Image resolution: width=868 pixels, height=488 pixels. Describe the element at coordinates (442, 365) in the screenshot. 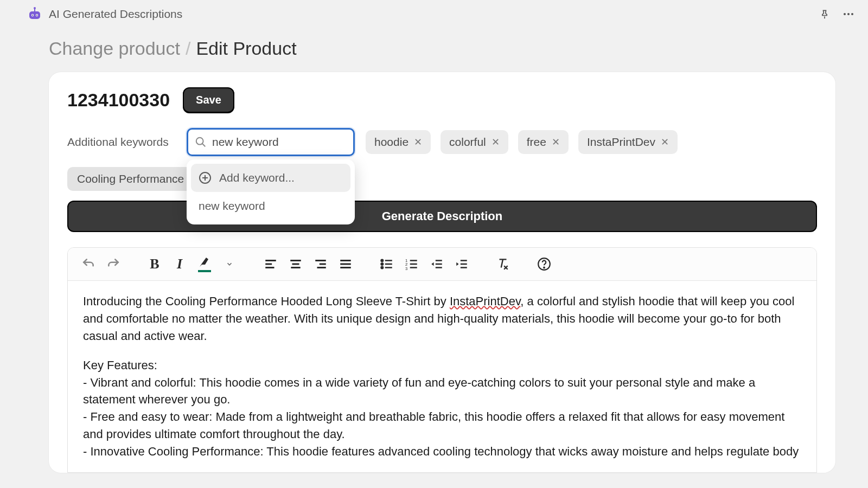

I see `features-heading: Key Features:` at that location.